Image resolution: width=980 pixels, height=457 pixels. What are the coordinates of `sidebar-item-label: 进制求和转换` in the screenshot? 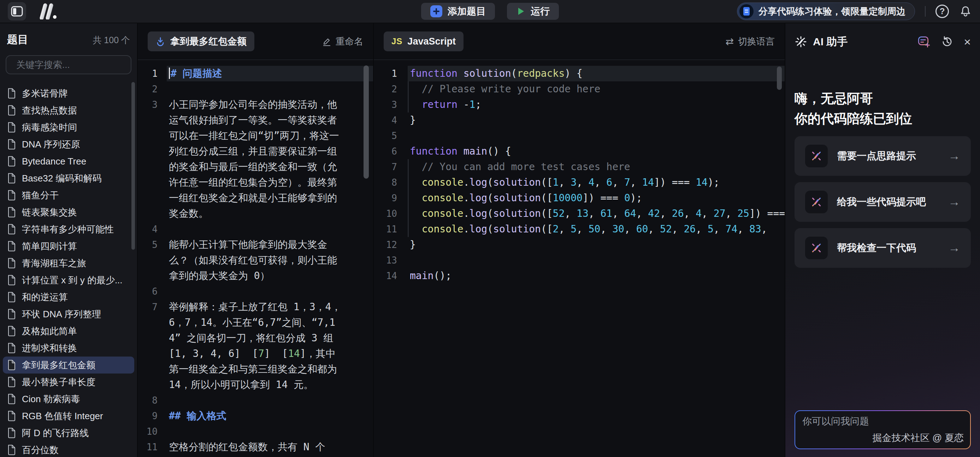 It's located at (49, 348).